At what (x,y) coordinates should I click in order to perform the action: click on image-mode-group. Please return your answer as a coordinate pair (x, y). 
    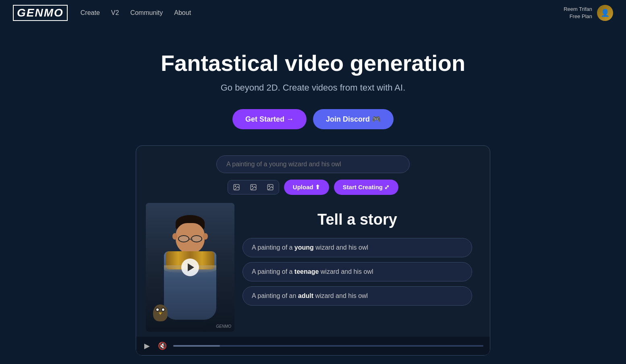
    Looking at the image, I should click on (253, 187).